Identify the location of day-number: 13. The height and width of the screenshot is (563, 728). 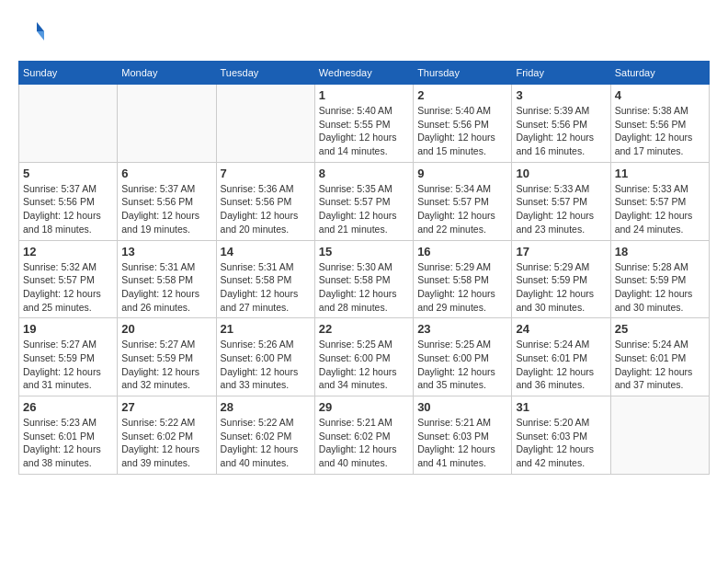
(166, 252).